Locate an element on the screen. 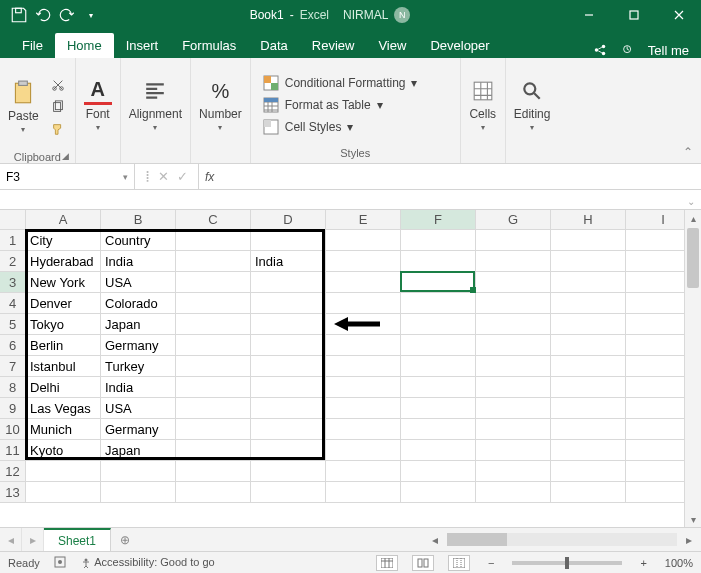 This screenshot has width=701, height=573. cell: Delhi is located at coordinates (64, 388).